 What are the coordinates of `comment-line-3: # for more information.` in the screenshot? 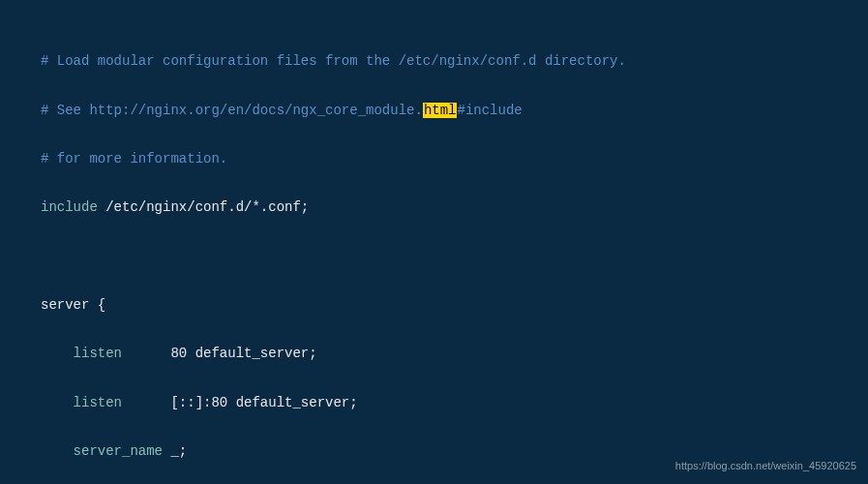 It's located at (434, 159).